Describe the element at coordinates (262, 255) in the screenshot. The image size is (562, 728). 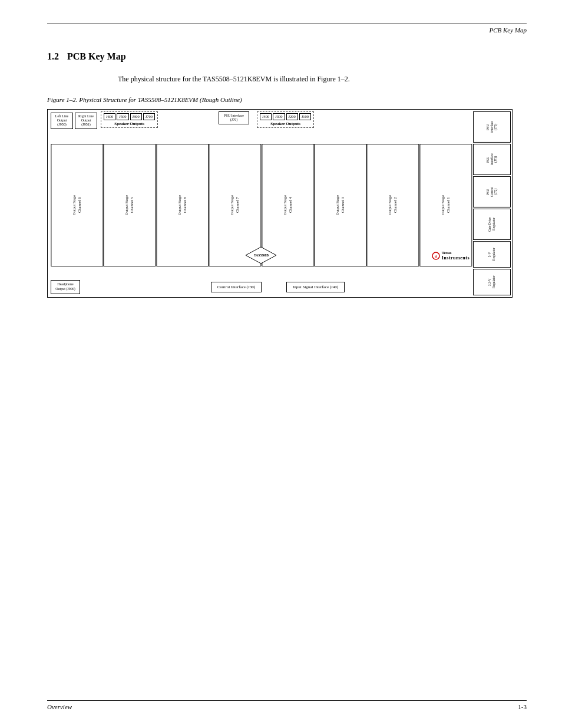
I see `tas5508b-container: TAS5508B` at that location.